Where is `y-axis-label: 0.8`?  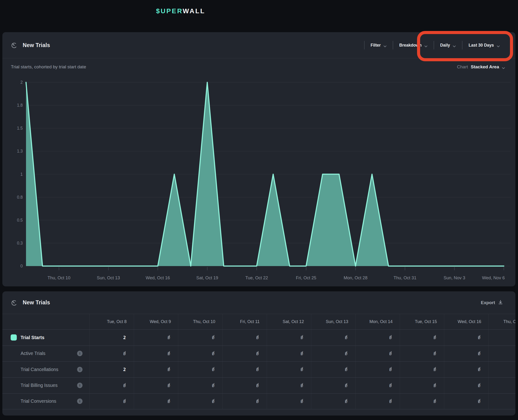 y-axis-label: 0.8 is located at coordinates (20, 197).